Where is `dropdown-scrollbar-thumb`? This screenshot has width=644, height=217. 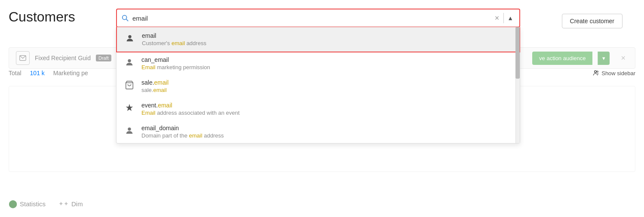
dropdown-scrollbar-thumb is located at coordinates (518, 53).